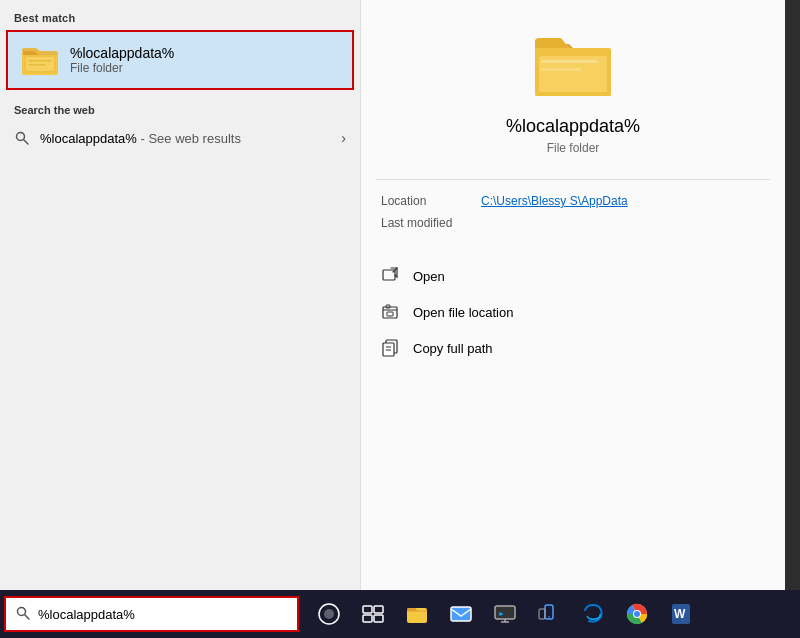 The width and height of the screenshot is (800, 638). What do you see at coordinates (431, 223) in the screenshot?
I see `last-modified-label: Last modified` at bounding box center [431, 223].